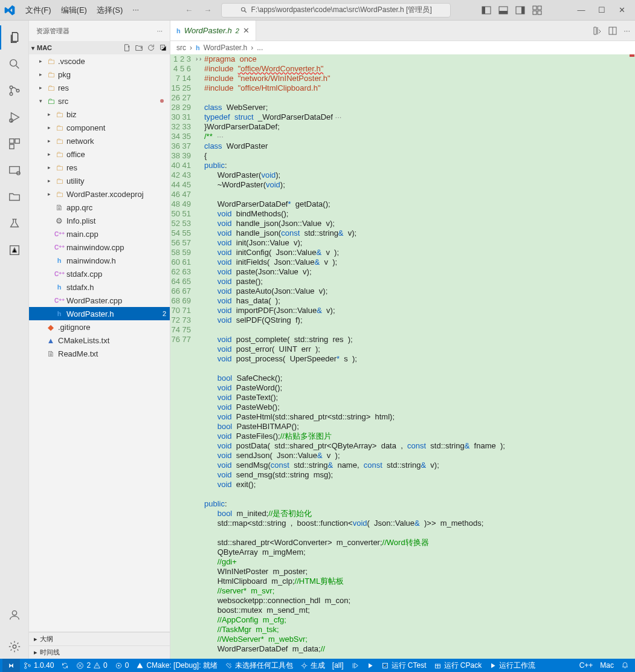 The height and width of the screenshot is (672, 635). What do you see at coordinates (512, 665) in the screenshot?
I see `sb-workflow: 运行工作流` at bounding box center [512, 665].